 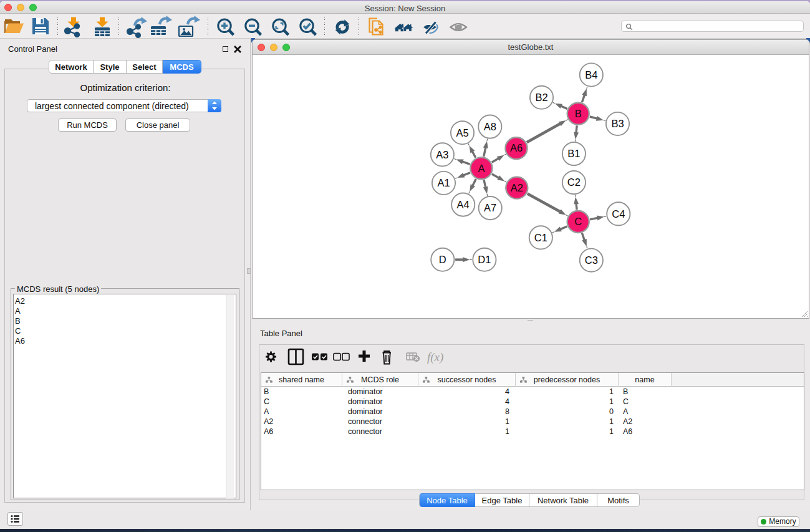 I want to click on svg-text: B3, so click(x=617, y=123).